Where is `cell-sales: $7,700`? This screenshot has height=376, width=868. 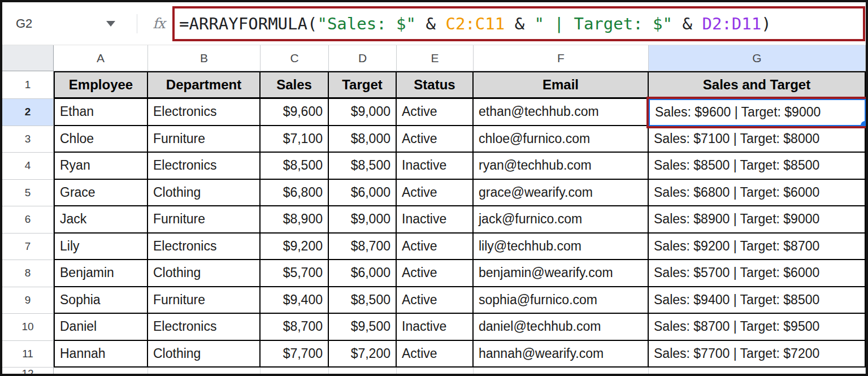 cell-sales: $7,700 is located at coordinates (295, 355).